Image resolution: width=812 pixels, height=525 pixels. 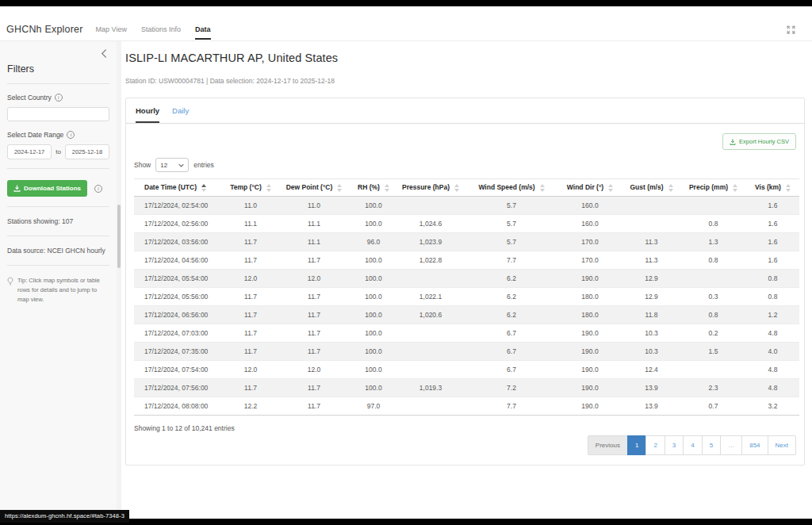 What do you see at coordinates (35, 135) in the screenshot?
I see `date-range-label: Select Date Range` at bounding box center [35, 135].